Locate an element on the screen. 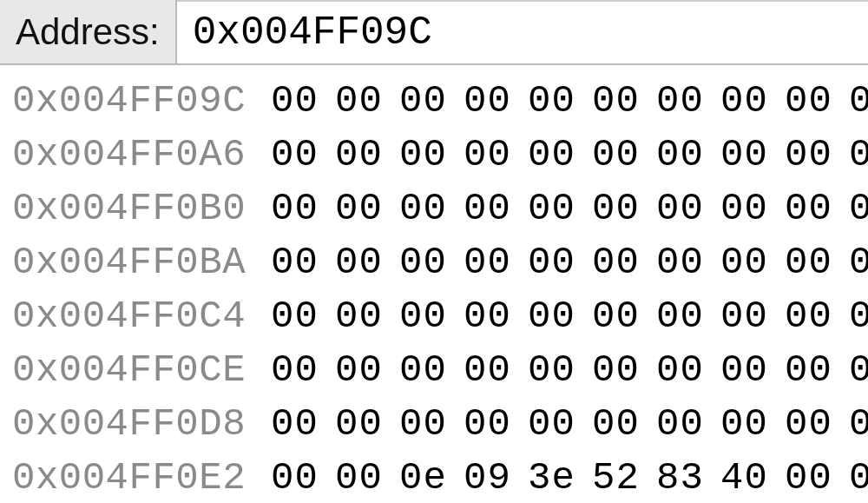  memory-byte: 0e is located at coordinates (419, 477).